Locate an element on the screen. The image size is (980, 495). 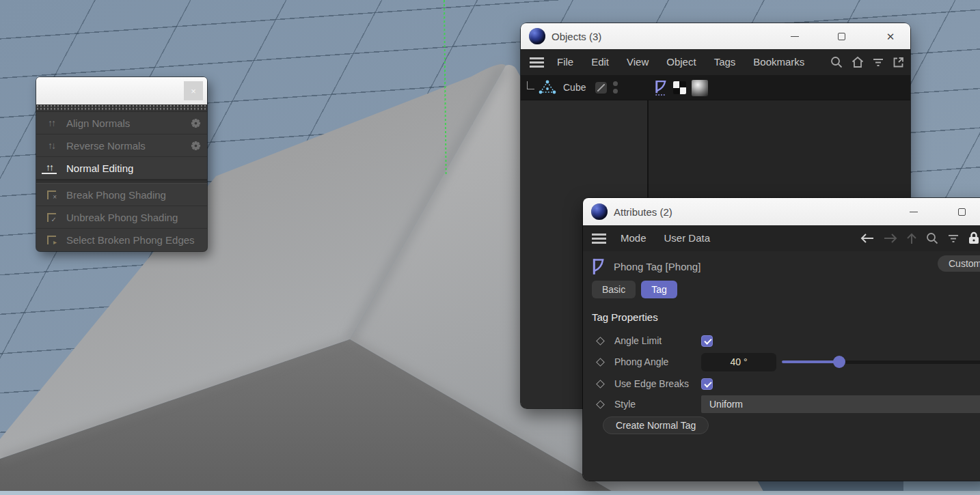
objects-toolbar-icons is located at coordinates (867, 62).